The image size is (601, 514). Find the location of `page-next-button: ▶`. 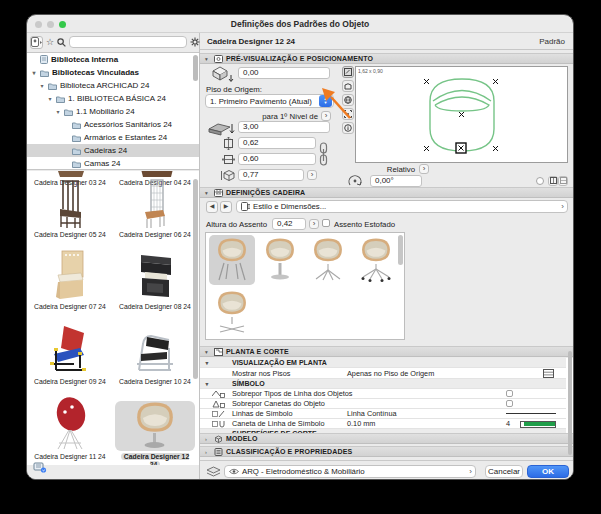

page-next-button: ▶ is located at coordinates (226, 207).